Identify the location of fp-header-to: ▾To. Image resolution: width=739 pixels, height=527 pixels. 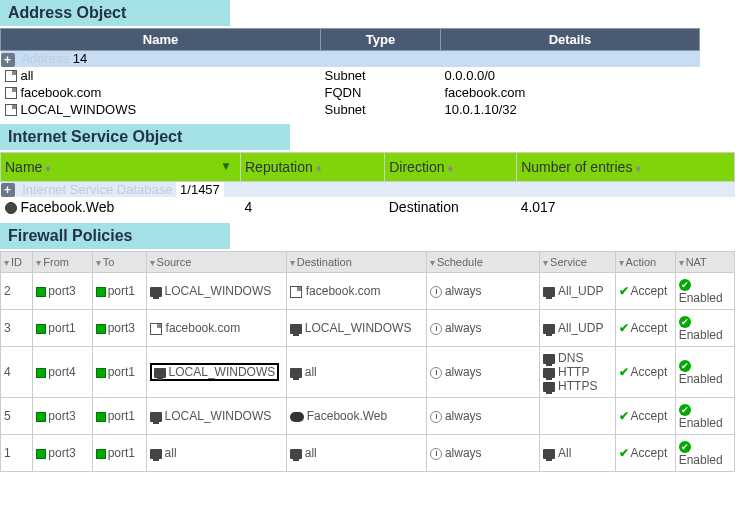
(119, 262).